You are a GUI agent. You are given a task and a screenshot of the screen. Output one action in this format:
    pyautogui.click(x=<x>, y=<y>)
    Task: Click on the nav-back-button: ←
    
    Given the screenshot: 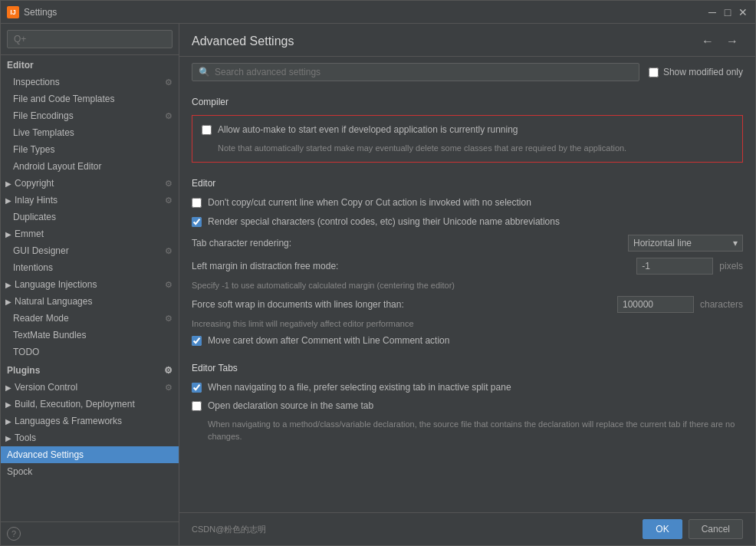 What is the action you would take?
    pyautogui.click(x=708, y=41)
    